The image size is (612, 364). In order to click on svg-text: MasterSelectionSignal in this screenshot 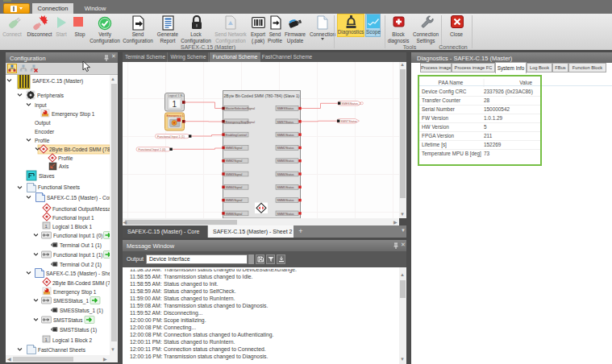, I will do `click(240, 109)`.